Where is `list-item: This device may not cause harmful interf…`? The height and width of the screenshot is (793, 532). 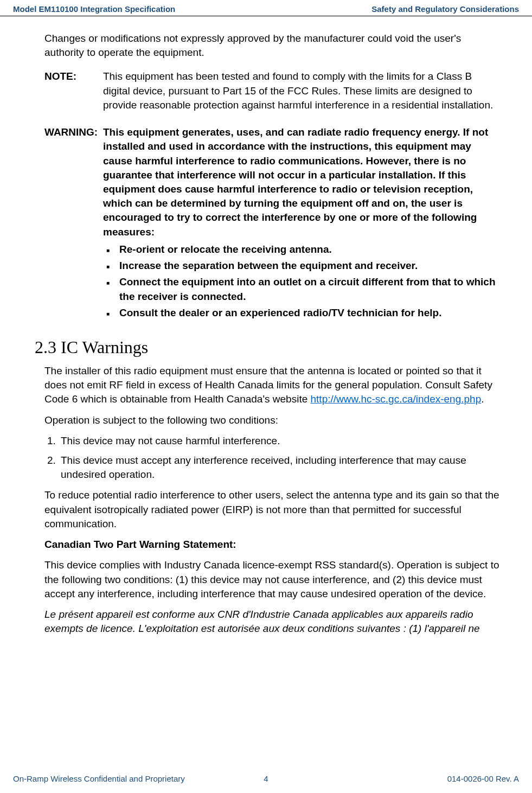 list-item: This device may not cause harmful interf… is located at coordinates (279, 441).